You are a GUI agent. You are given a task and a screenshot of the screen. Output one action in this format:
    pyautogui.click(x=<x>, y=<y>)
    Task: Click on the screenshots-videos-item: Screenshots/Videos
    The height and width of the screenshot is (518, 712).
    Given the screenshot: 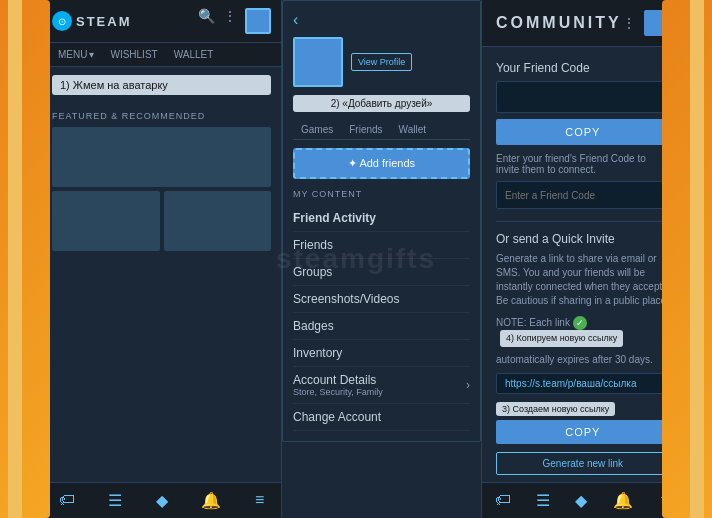 What is the action you would take?
    pyautogui.click(x=382, y=300)
    